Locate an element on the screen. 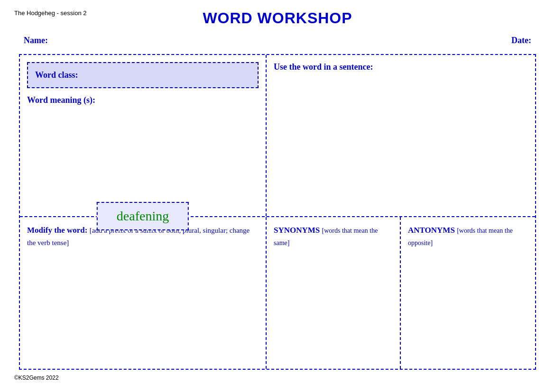 This screenshot has width=555, height=392. footer: ©KS2Gems 2022 is located at coordinates (278, 378).